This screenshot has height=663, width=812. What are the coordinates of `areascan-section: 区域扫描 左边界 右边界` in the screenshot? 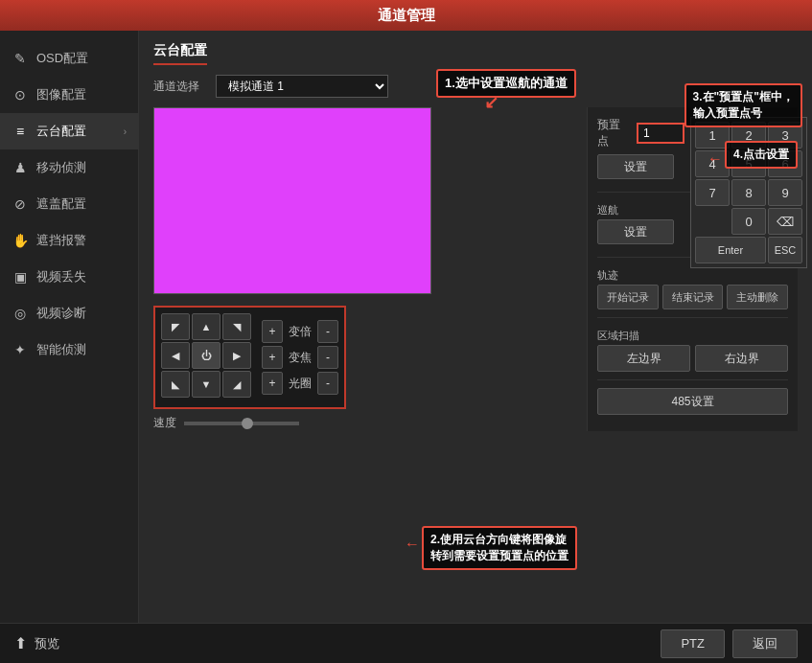 It's located at (692, 353).